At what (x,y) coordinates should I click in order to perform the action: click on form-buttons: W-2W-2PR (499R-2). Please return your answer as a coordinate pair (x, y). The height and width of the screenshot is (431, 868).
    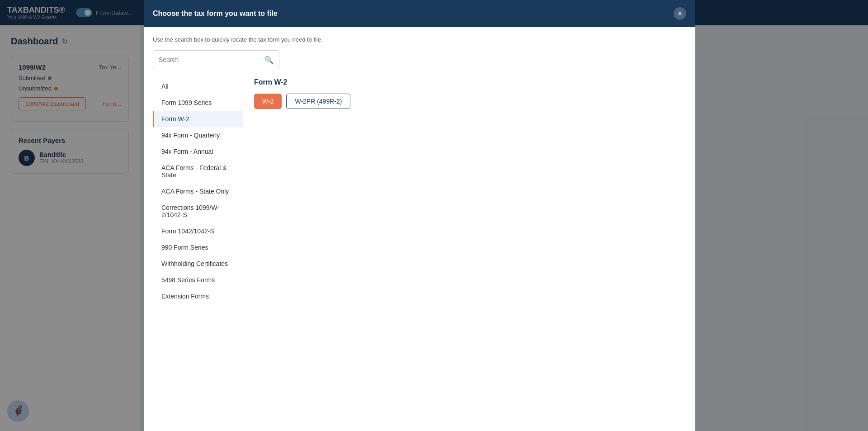
    Looking at the image, I should click on (465, 101).